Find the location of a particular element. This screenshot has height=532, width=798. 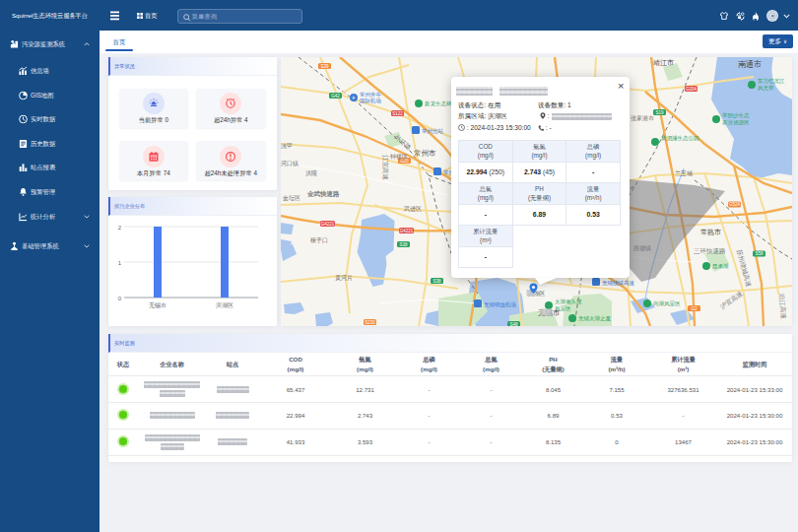

svg-text: 昆承湖 is located at coordinates (721, 266).